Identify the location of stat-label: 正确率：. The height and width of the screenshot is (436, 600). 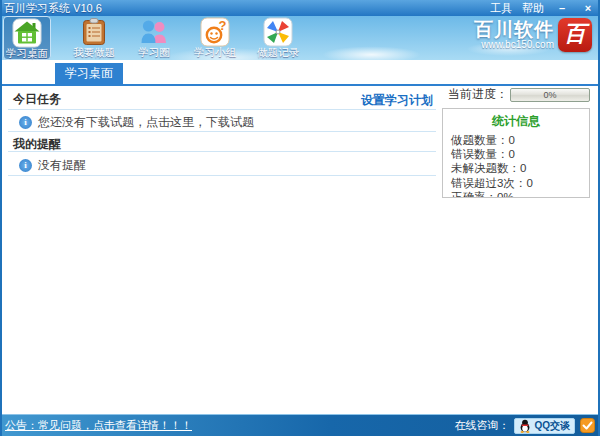
(474, 194).